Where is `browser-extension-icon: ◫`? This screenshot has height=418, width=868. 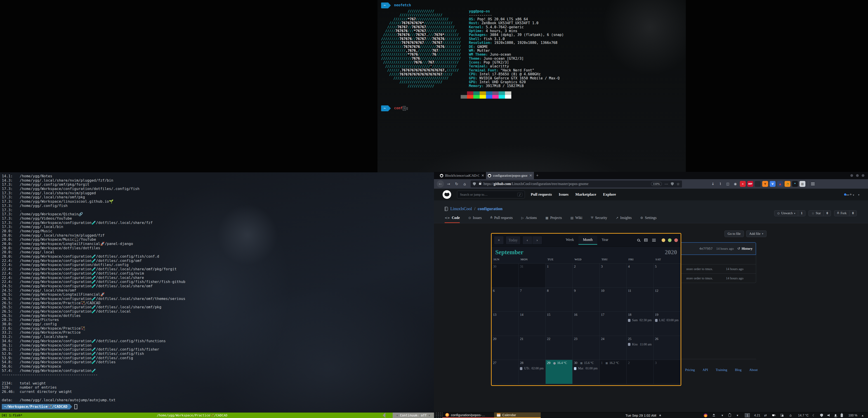
browser-extension-icon: ◫ is located at coordinates (728, 184).